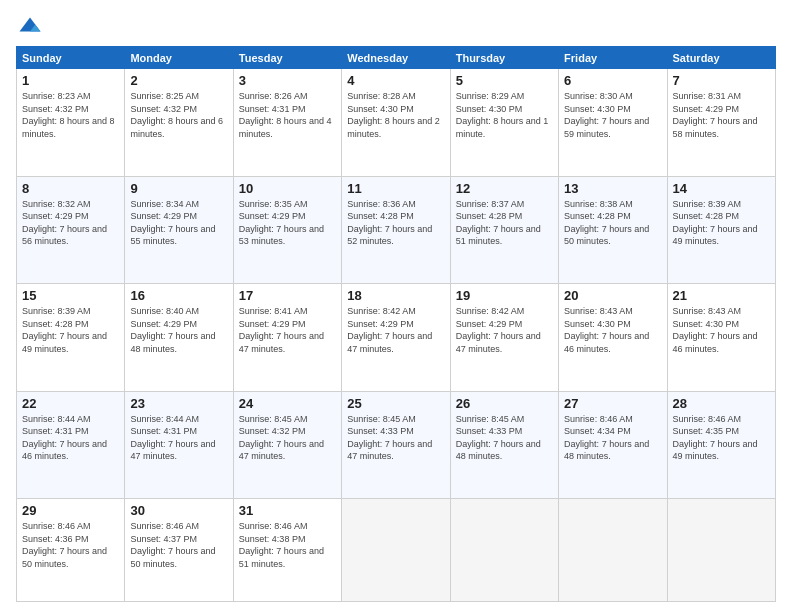  Describe the element at coordinates (64, 223) in the screenshot. I see `day-info: Sunrise: 8:32 AMSunset: 4:29 PMDaylight:…` at that location.